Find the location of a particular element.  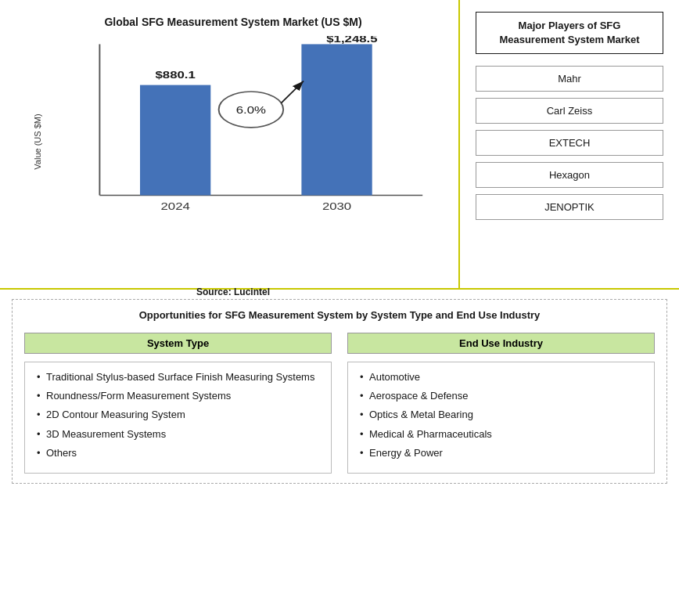

source-text: Source: Lucintel is located at coordinates (233, 292).